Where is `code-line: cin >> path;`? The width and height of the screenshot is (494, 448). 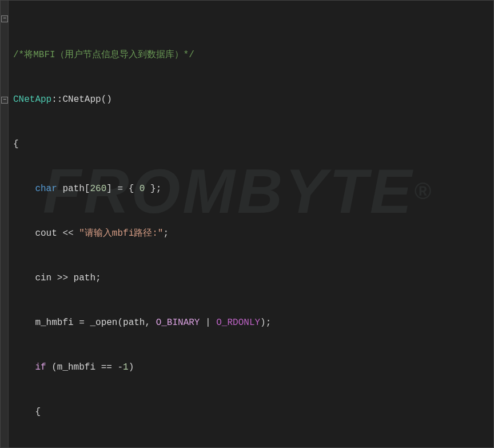 code-line: cin >> path; is located at coordinates (251, 278).